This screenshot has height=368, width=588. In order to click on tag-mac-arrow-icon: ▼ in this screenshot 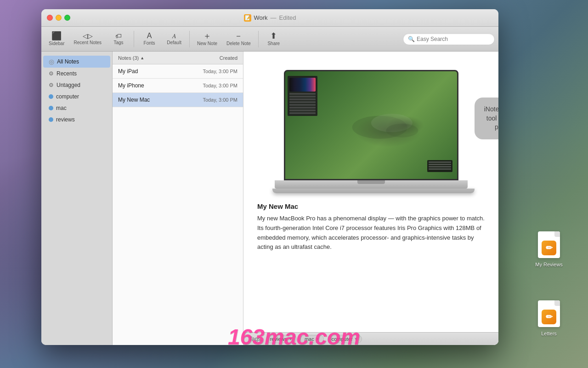, I will do `click(318, 339)`.